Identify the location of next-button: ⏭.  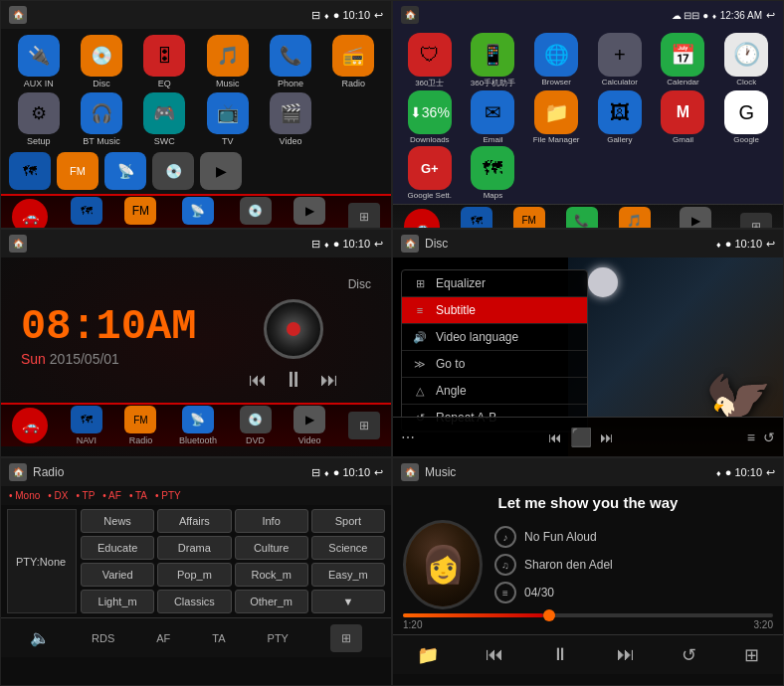
(329, 380).